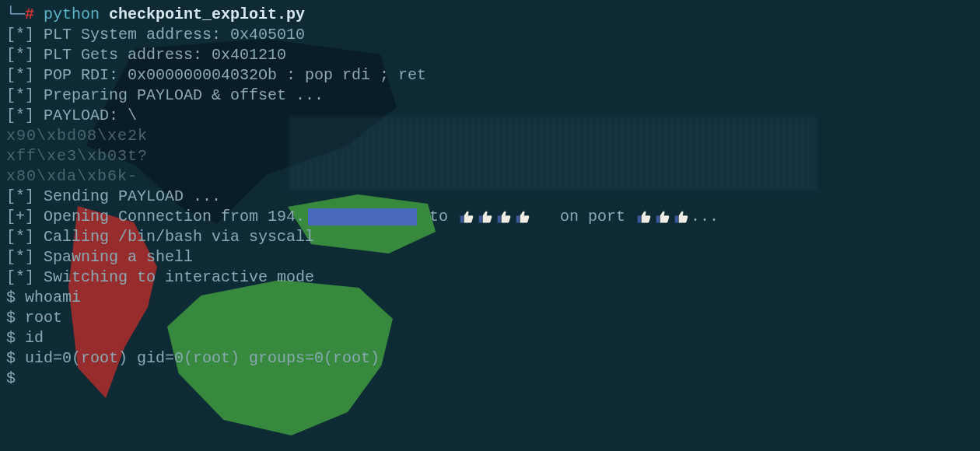 This screenshot has width=980, height=451. Describe the element at coordinates (583, 216) in the screenshot. I see `conn-port-label: on port` at that location.